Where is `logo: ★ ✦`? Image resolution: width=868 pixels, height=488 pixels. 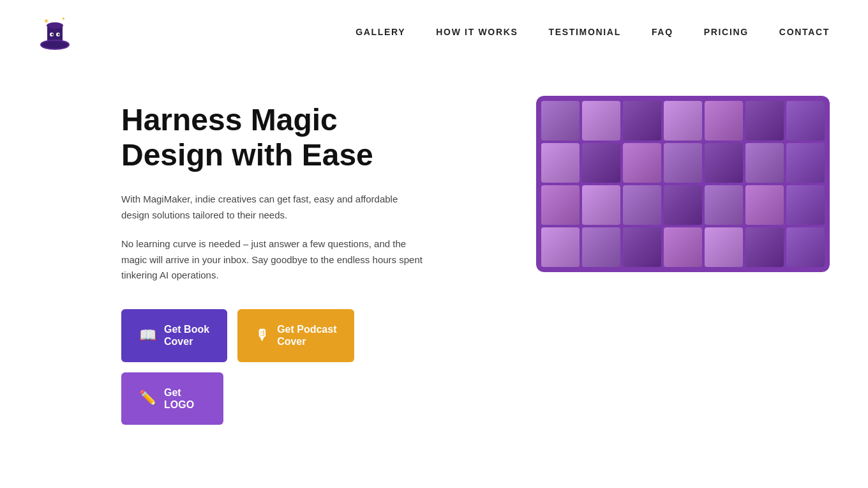
logo: ★ ✦ is located at coordinates (55, 32).